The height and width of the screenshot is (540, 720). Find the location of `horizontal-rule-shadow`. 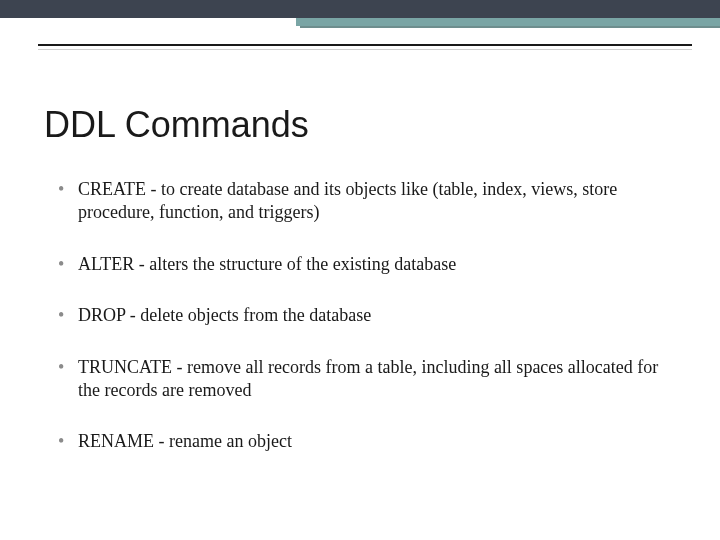

horizontal-rule-shadow is located at coordinates (365, 50).